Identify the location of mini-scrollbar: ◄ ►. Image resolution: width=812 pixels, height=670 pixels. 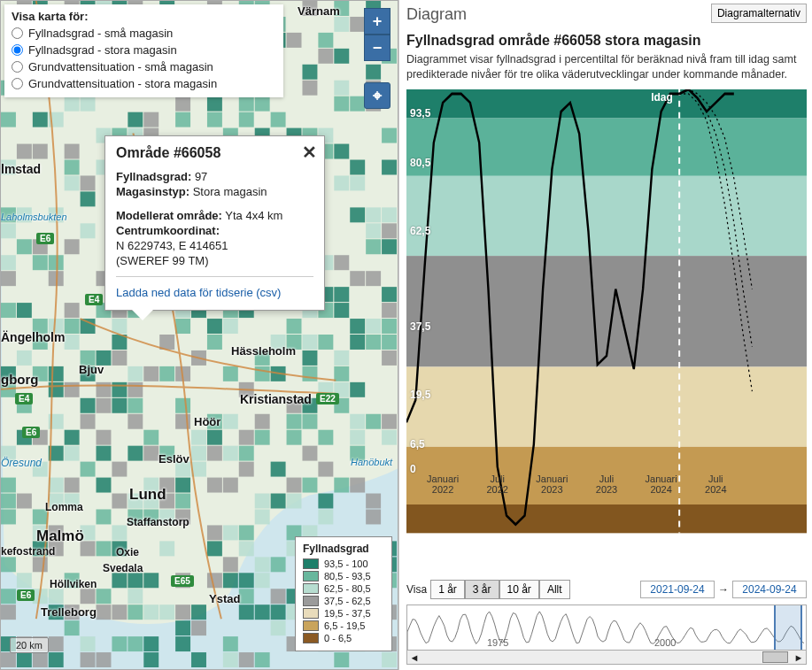
(607, 658).